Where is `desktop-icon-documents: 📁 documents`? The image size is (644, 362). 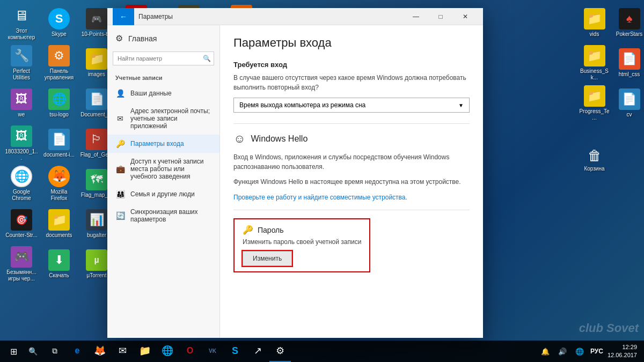 desktop-icon-documents: 📁 documents is located at coordinates (59, 224).